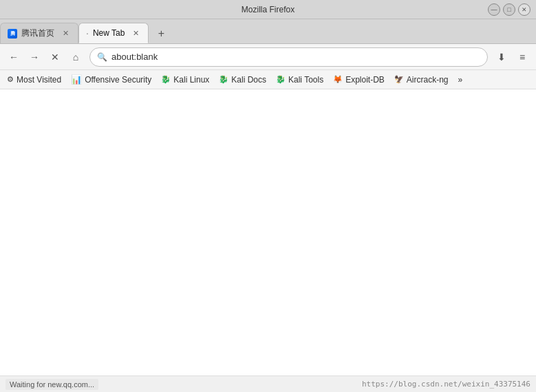 The width and height of the screenshot is (536, 392). What do you see at coordinates (161, 34) in the screenshot?
I see `new-tab-button: +` at bounding box center [161, 34].